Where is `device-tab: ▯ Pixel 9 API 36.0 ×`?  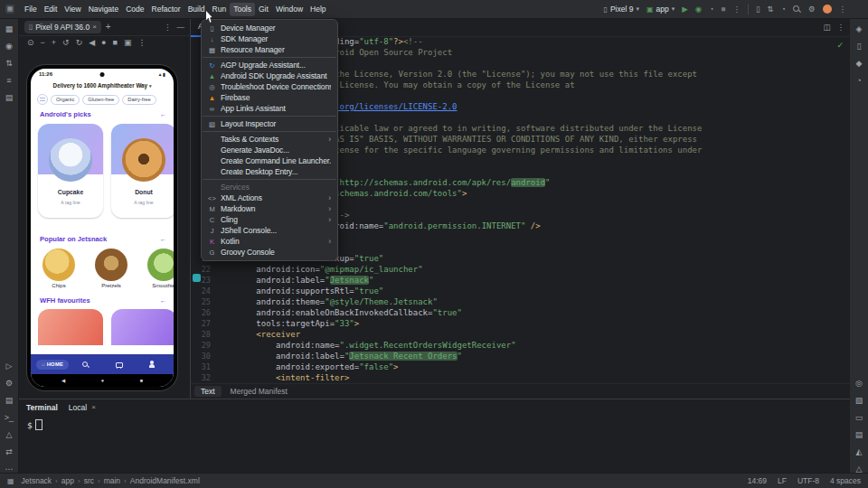
device-tab: ▯ Pixel 9 API 36.0 × is located at coordinates (63, 27).